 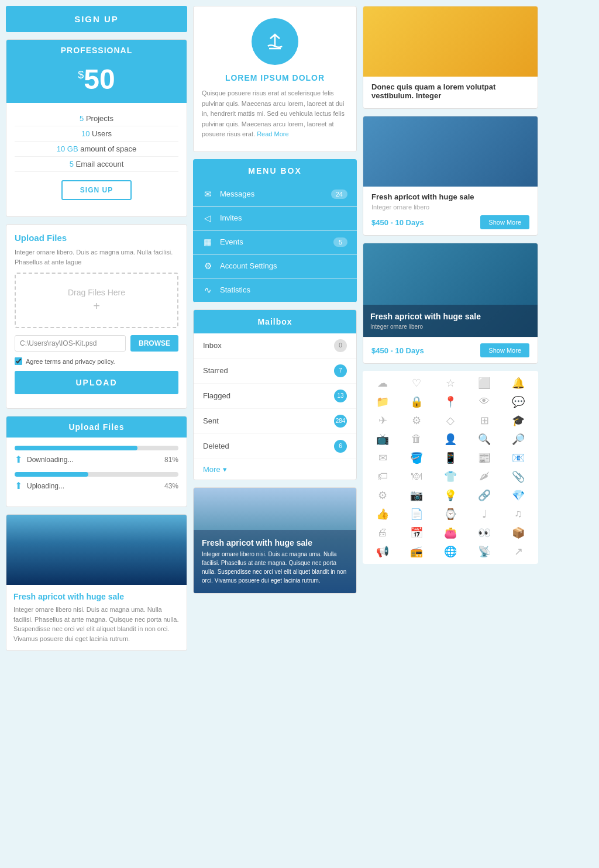 What do you see at coordinates (19, 460) in the screenshot?
I see `download-icon: ⬆` at bounding box center [19, 460].